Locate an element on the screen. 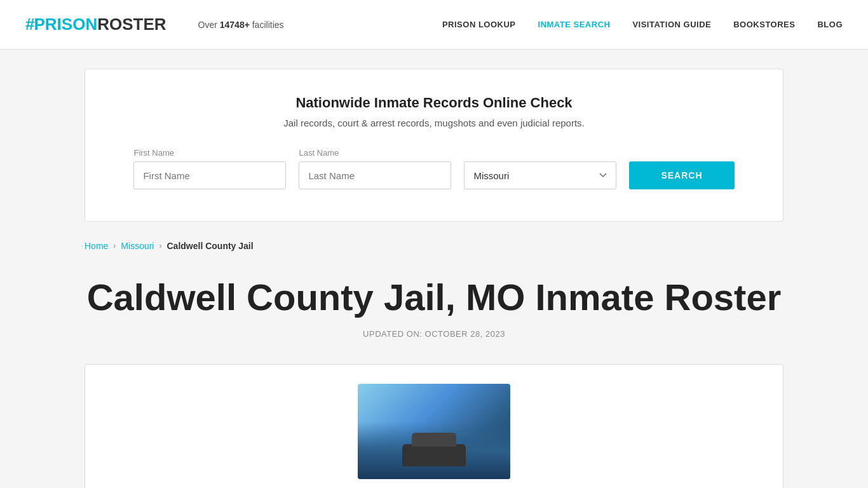  nav-blog: BLOG is located at coordinates (830, 24).